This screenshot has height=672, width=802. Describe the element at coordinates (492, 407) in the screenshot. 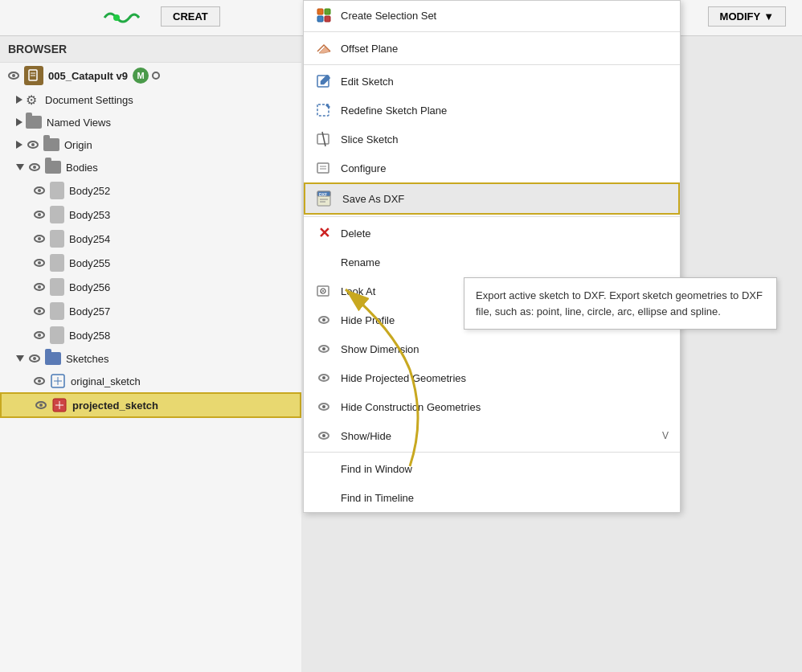

I see `menu-item-hide-construction: Hide Construction Geometries` at that location.